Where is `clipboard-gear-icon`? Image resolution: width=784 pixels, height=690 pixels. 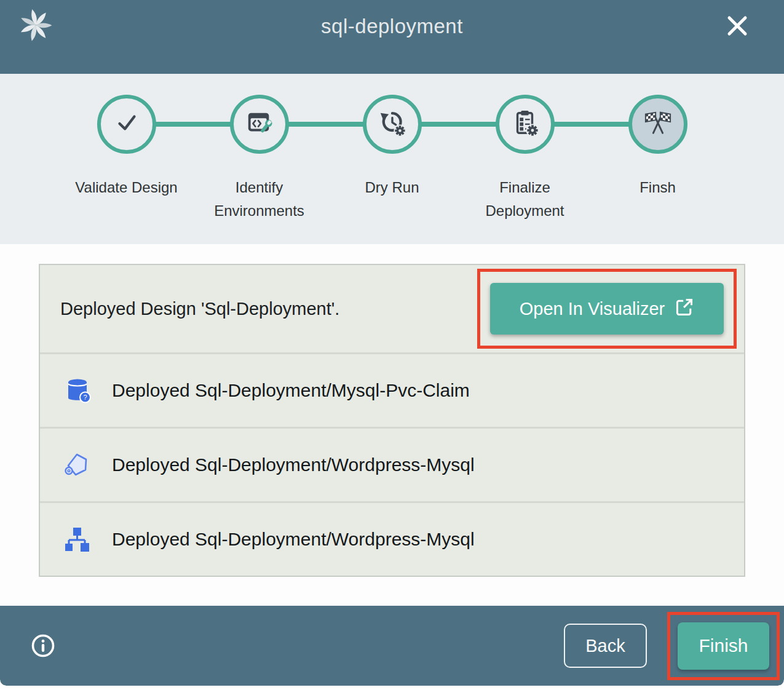
clipboard-gear-icon is located at coordinates (525, 124).